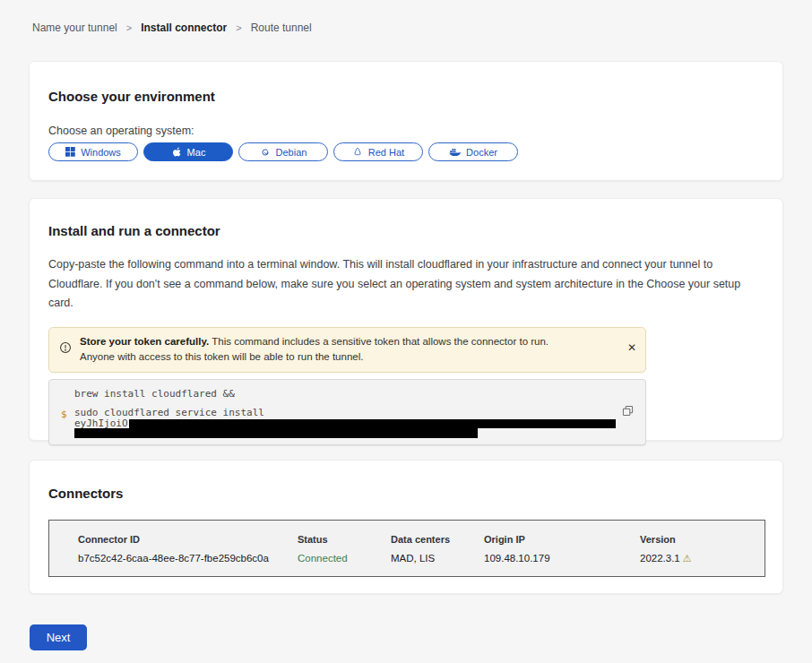 This screenshot has width=812, height=663. What do you see at coordinates (348, 350) in the screenshot?
I see `token-warning-banner: Store your token carefully. This command…` at bounding box center [348, 350].